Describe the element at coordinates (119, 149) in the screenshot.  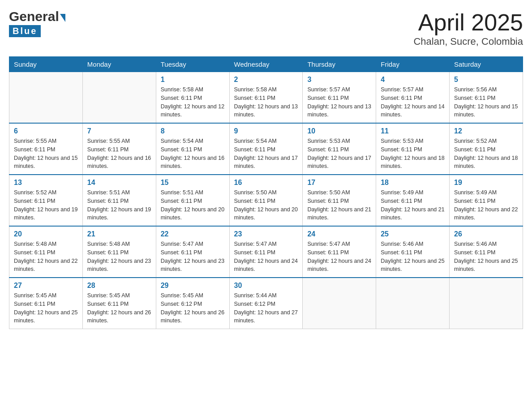
I see `table-row: 7Sunrise: 5:55 AMSunset: 6:11 PMDaylight…` at that location.